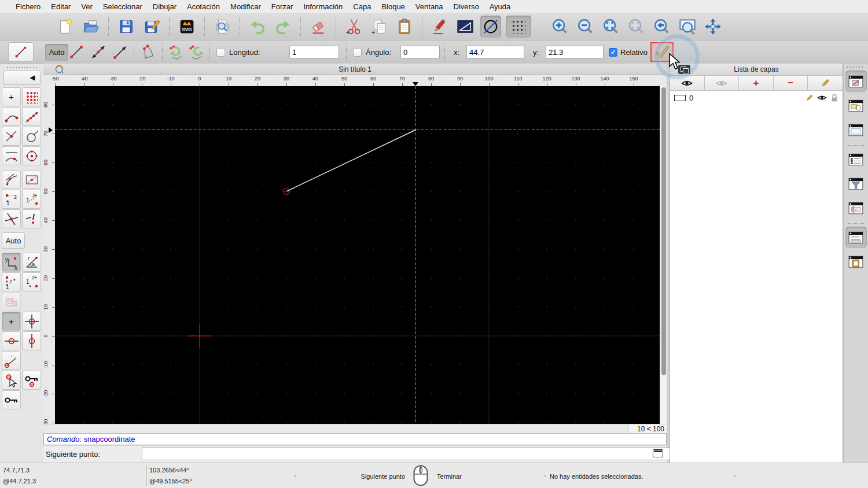 The width and height of the screenshot is (868, 488). Describe the element at coordinates (12, 179) in the screenshot. I see `snap-middle-button` at that location.